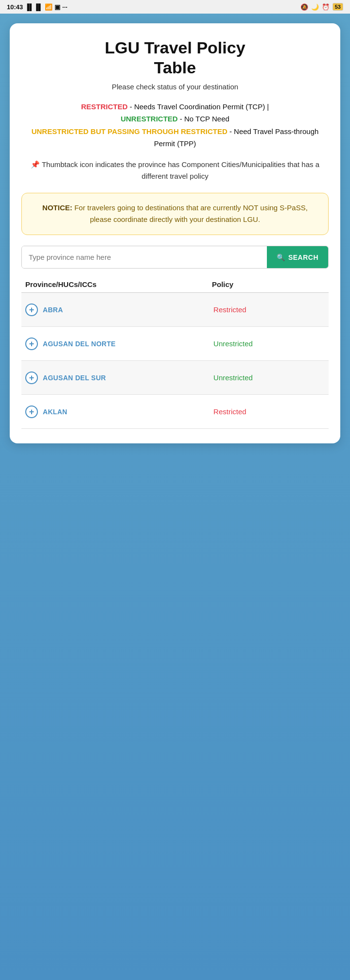  Describe the element at coordinates (198, 107) in the screenshot. I see `restricted-desc: - Needs Travel Coordination Permit (TCP)…` at that location.